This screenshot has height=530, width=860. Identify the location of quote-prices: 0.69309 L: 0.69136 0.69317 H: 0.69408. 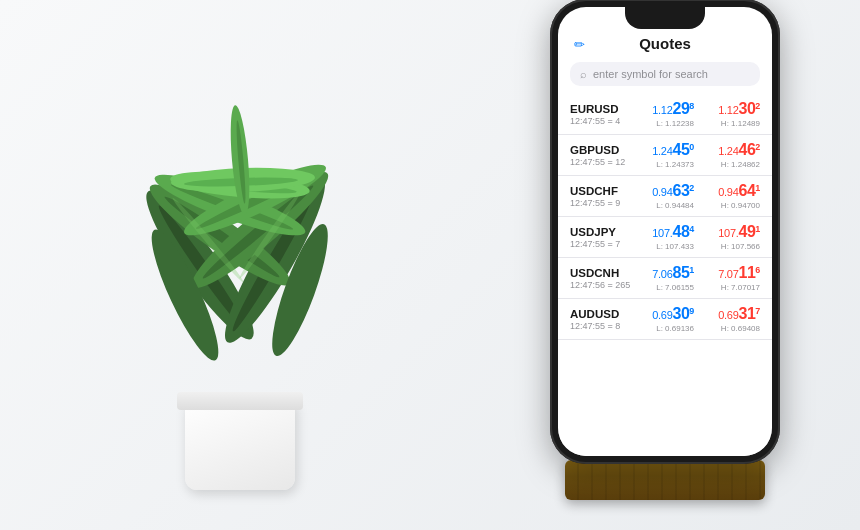
(696, 319).